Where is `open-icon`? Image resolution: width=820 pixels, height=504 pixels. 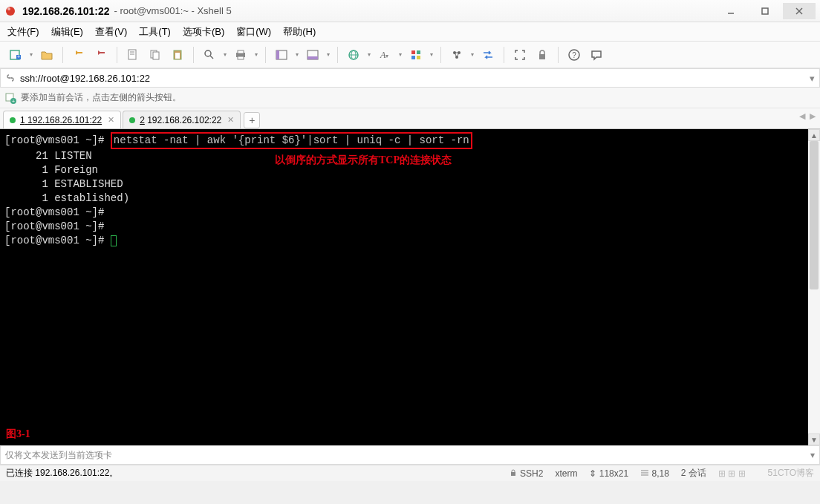 open-icon is located at coordinates (47, 55).